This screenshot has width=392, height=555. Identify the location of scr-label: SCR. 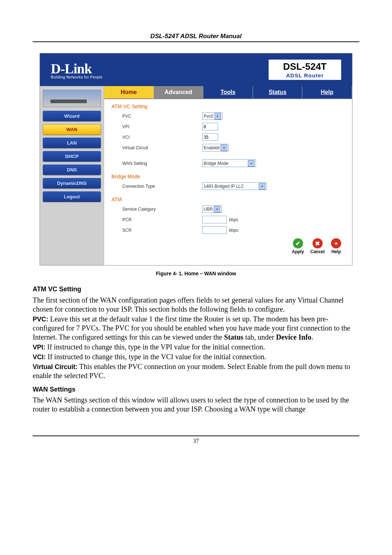
(162, 230).